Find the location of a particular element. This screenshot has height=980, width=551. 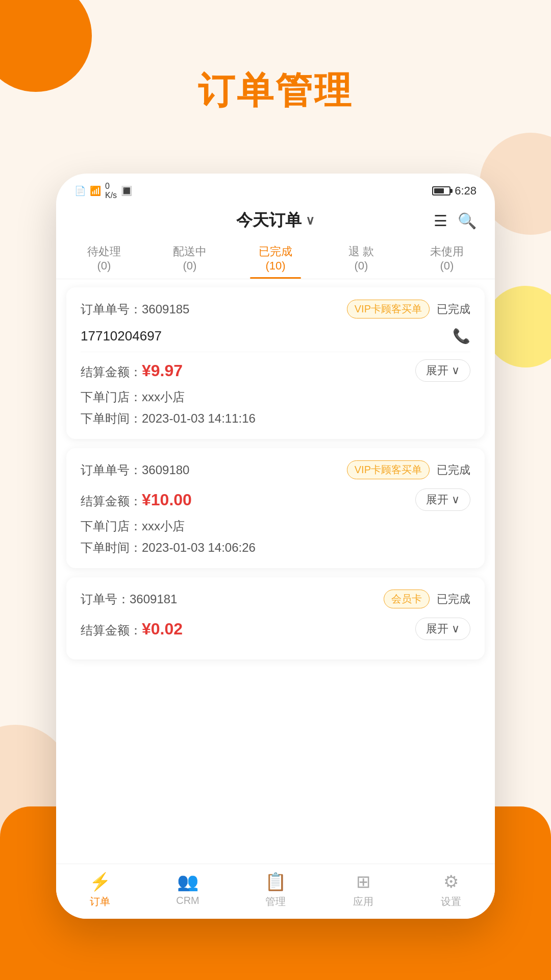

orders-label: 订单 is located at coordinates (100, 901).